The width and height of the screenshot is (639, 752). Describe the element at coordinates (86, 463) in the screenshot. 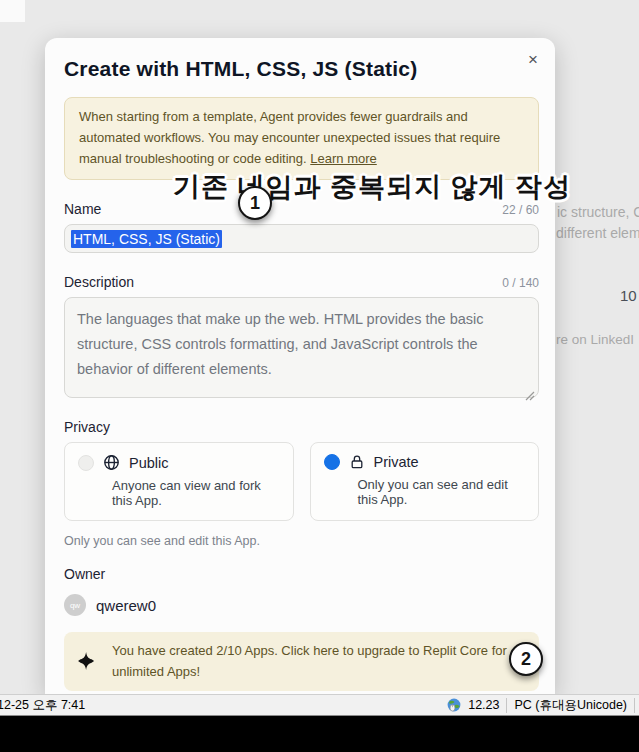

I see `radio-public-unchecked` at that location.